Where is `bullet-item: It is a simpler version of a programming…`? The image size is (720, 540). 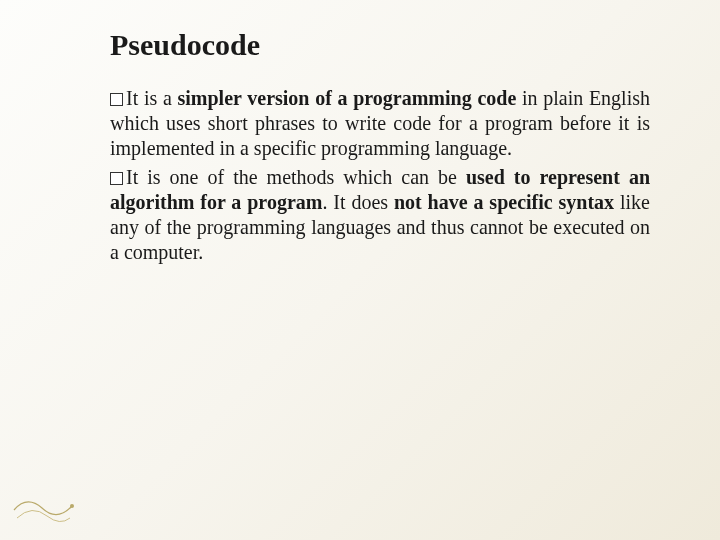 bullet-item: It is a simpler version of a programming… is located at coordinates (380, 124).